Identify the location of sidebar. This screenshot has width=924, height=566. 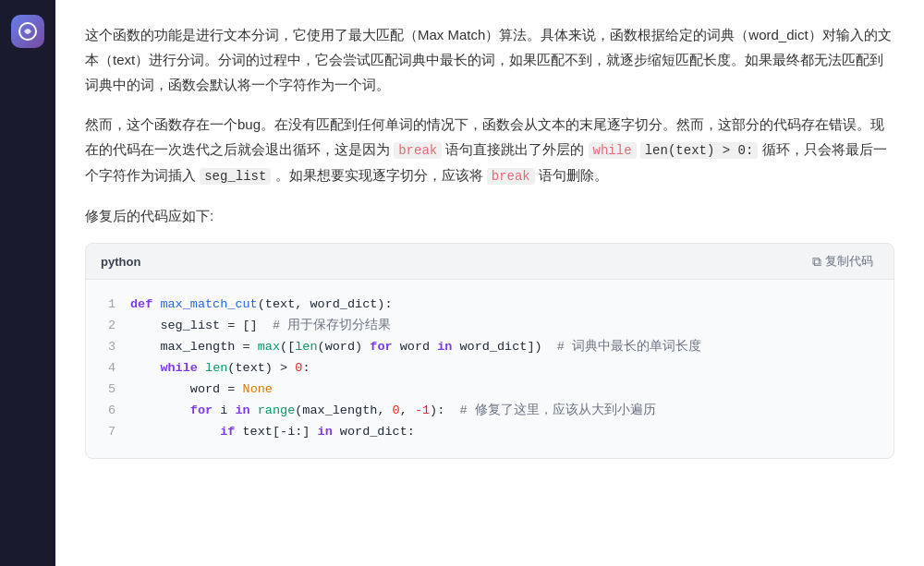
(28, 283).